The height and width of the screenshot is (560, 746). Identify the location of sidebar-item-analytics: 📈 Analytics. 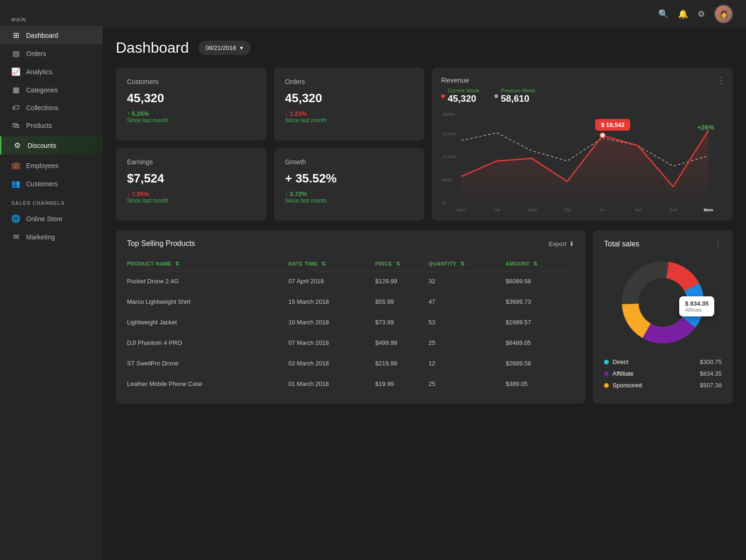
(51, 72).